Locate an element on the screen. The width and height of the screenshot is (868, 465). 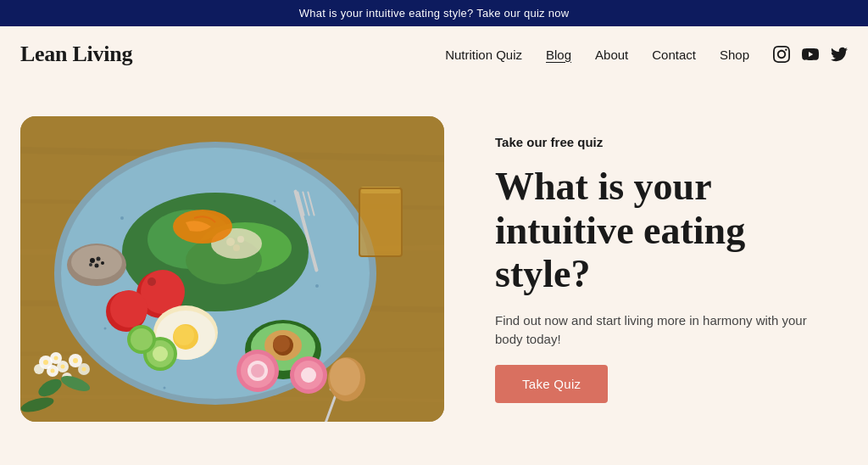
nav-link-nutrition-quiz: Nutrition Quiz is located at coordinates (483, 54).